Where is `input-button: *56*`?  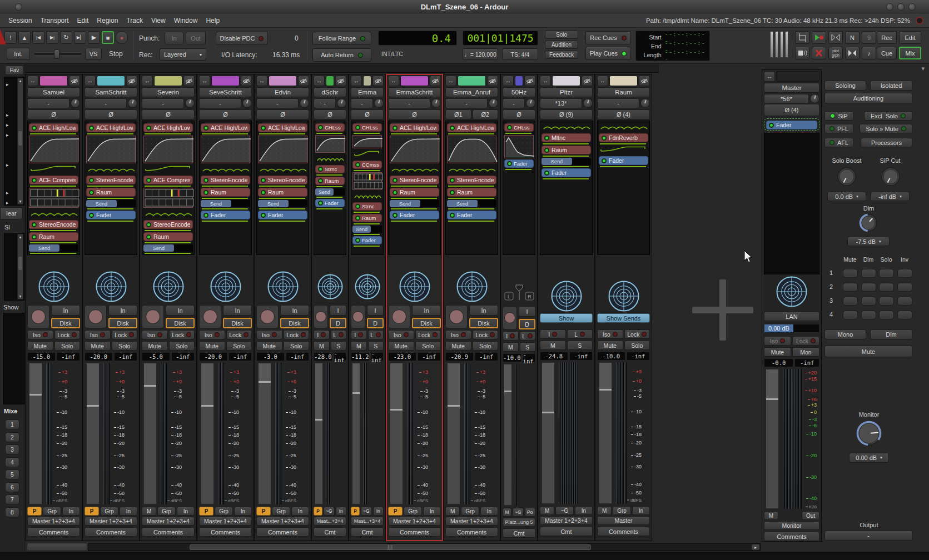
input-button: *56* is located at coordinates (786, 99).